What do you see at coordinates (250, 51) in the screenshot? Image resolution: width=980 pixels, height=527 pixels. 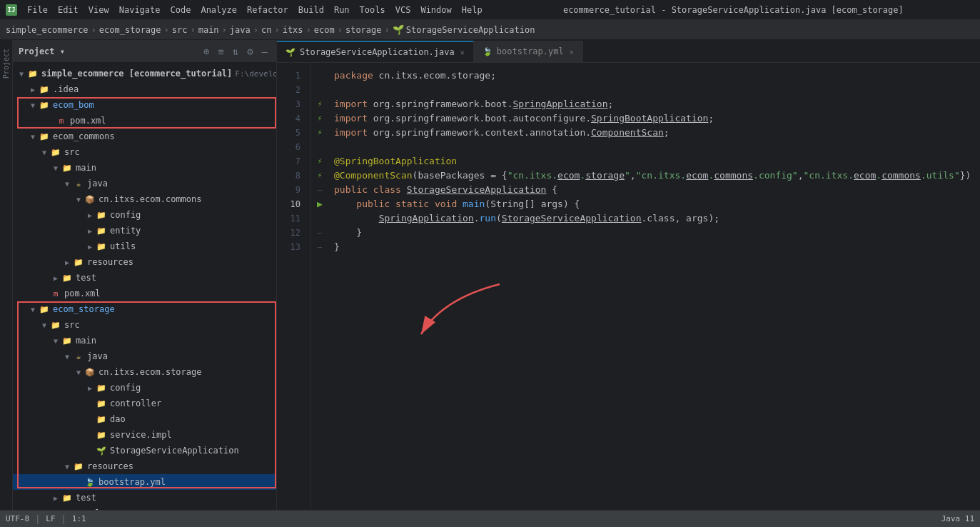 I see `panel-icon-settings: ⚙` at bounding box center [250, 51].